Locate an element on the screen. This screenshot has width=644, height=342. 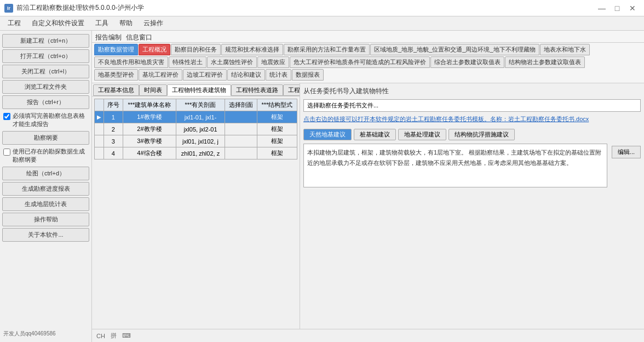
close-button: ✕ is located at coordinates (633, 8).